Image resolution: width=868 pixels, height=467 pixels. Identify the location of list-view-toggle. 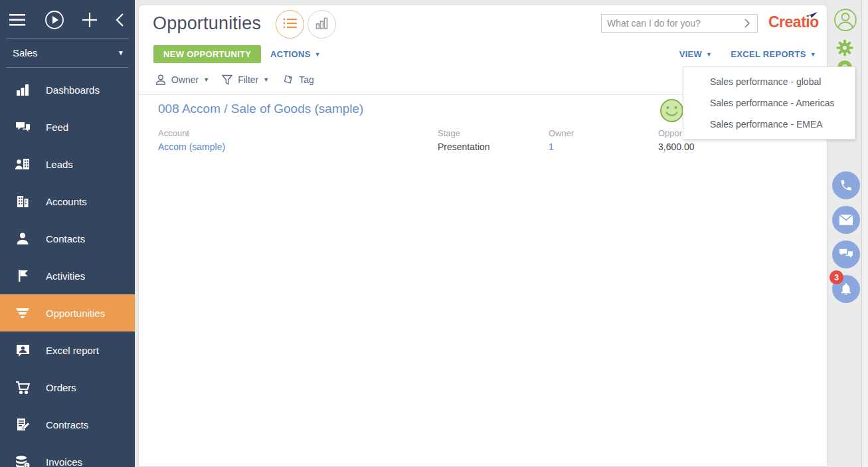
(290, 24).